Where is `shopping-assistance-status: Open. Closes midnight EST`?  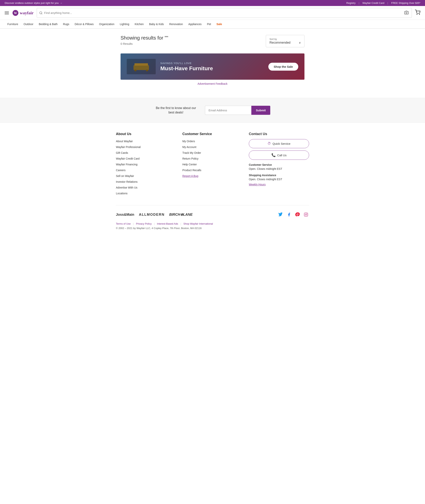 shopping-assistance-status: Open. Closes midnight EST is located at coordinates (279, 180).